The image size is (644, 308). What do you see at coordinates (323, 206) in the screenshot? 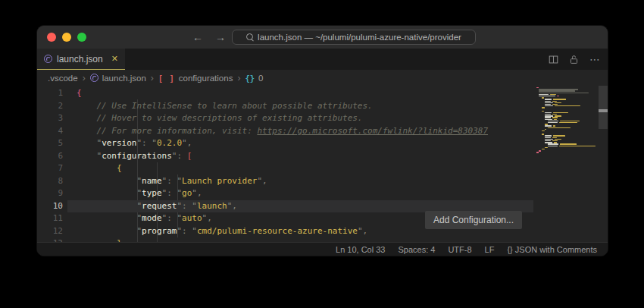
I see `code-line-10: 10 "request": "launch",` at bounding box center [323, 206].